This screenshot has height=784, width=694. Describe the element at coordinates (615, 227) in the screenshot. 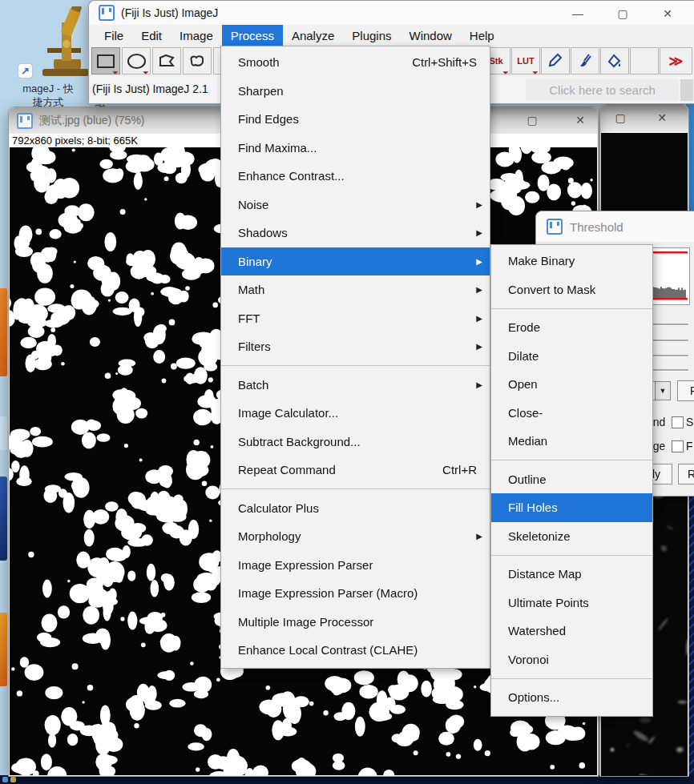

I see `threshold-titlebar: Threshold` at that location.